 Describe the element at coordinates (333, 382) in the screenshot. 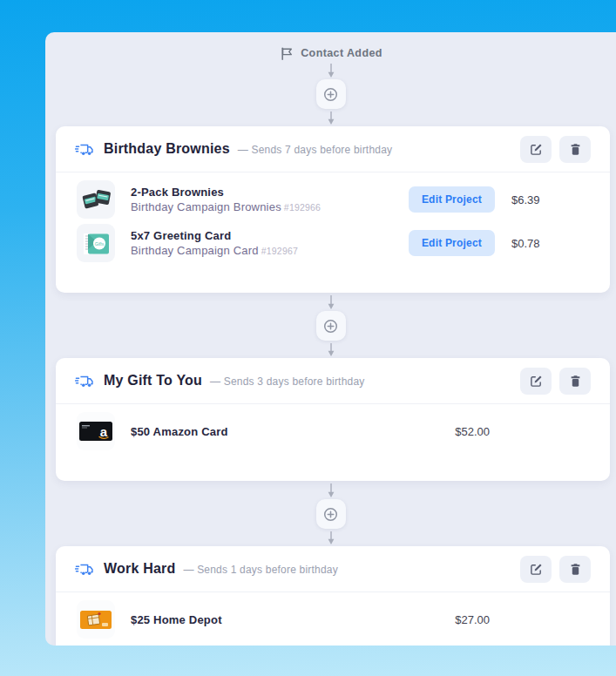

I see `card-header: My Gift To You — Sends 3 days before bir…` at that location.